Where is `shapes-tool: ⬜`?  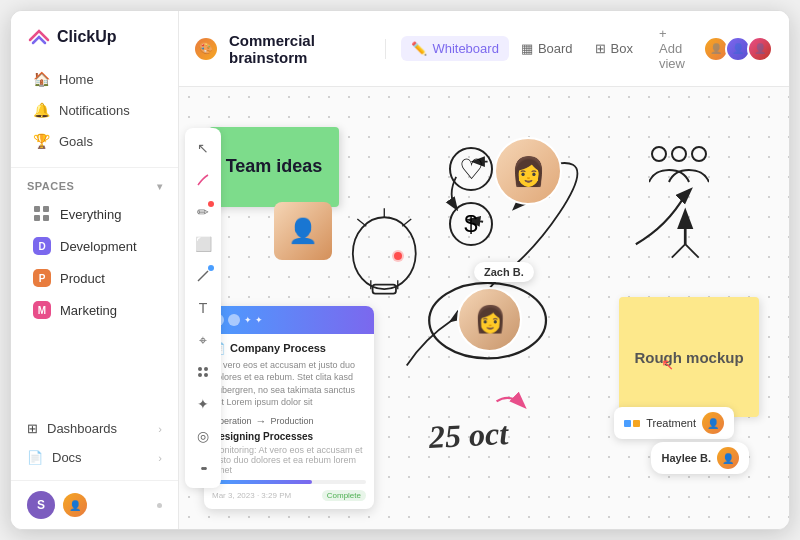
shapes-tool: ⬜ is located at coordinates (203, 244).